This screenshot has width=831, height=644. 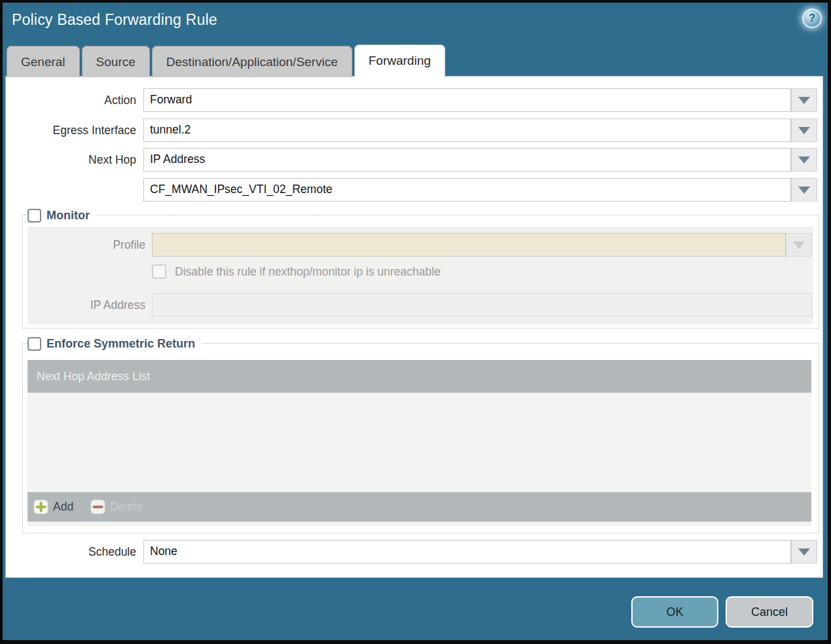 I want to click on plus-icon, so click(x=41, y=507).